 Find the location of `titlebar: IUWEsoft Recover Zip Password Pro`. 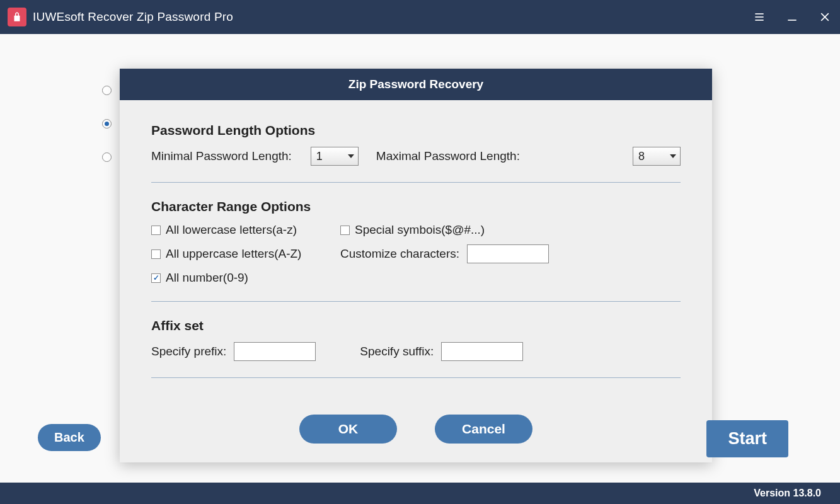

titlebar: IUWEsoft Recover Zip Password Pro is located at coordinates (420, 17).